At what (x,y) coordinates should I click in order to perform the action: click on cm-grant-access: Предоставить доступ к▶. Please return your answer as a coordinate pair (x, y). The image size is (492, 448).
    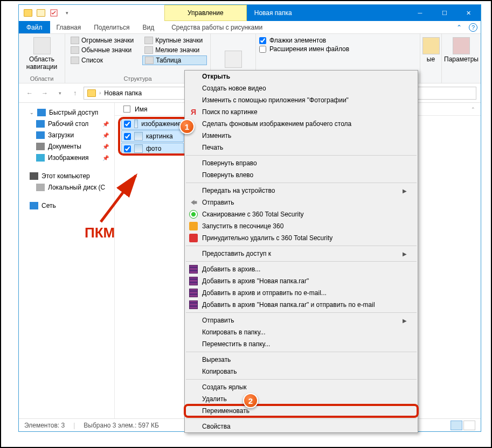
    Looking at the image, I should click on (301, 254).